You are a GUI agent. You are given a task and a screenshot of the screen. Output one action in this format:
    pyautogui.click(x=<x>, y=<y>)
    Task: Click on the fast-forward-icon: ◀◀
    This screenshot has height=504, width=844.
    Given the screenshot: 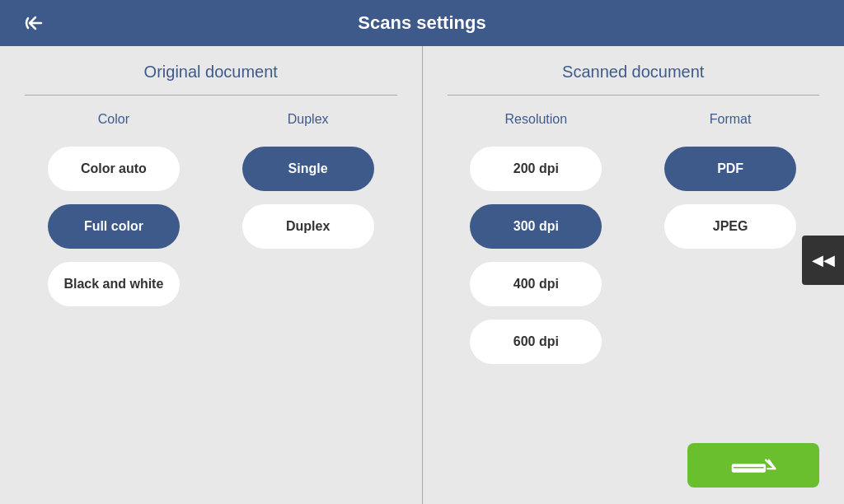 What is the action you would take?
    pyautogui.click(x=823, y=260)
    